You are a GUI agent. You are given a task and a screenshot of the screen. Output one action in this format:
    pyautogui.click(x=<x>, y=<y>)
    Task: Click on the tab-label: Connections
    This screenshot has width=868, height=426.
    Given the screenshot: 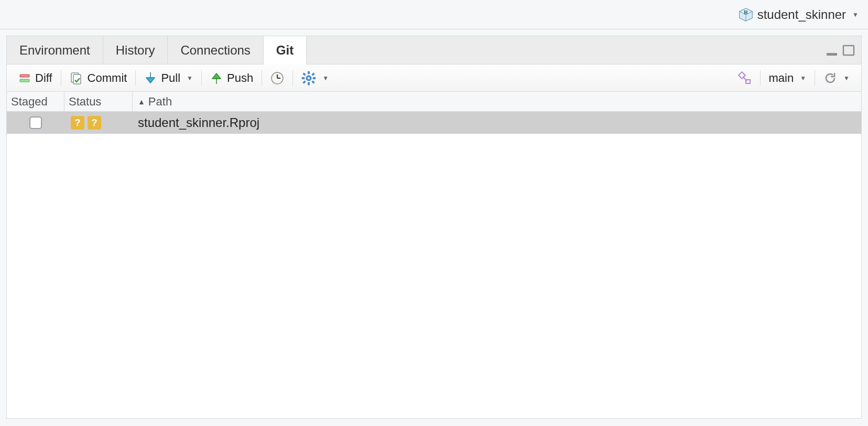 What is the action you would take?
    pyautogui.click(x=215, y=50)
    